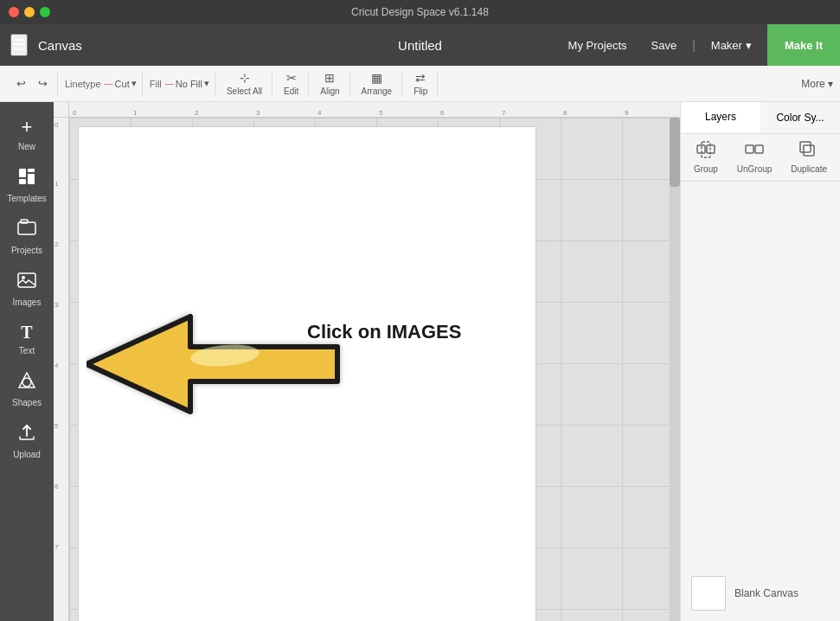 Image resolution: width=840 pixels, height=621 pixels. What do you see at coordinates (700, 45) in the screenshot?
I see `nav-right: My Projects Save | Maker ▾ Make It` at bounding box center [700, 45].